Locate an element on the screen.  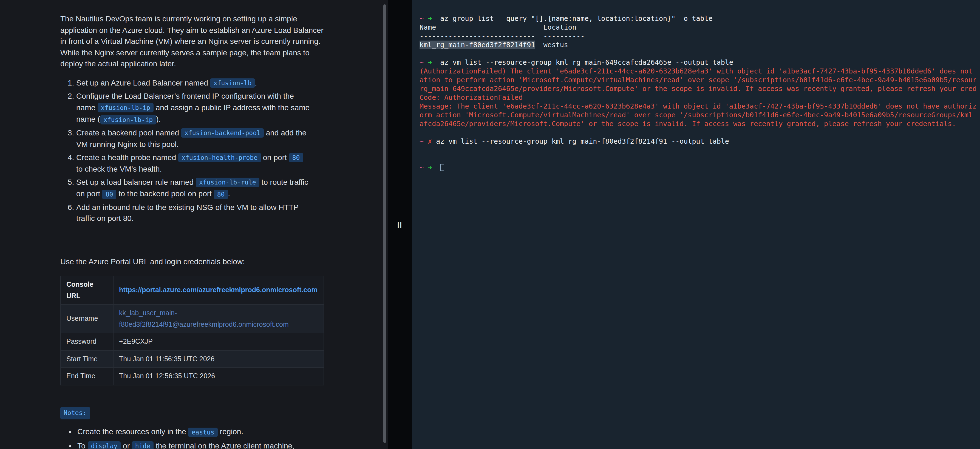
step-item: Add an inbound rule to the existing NSG … is located at coordinates (193, 213).